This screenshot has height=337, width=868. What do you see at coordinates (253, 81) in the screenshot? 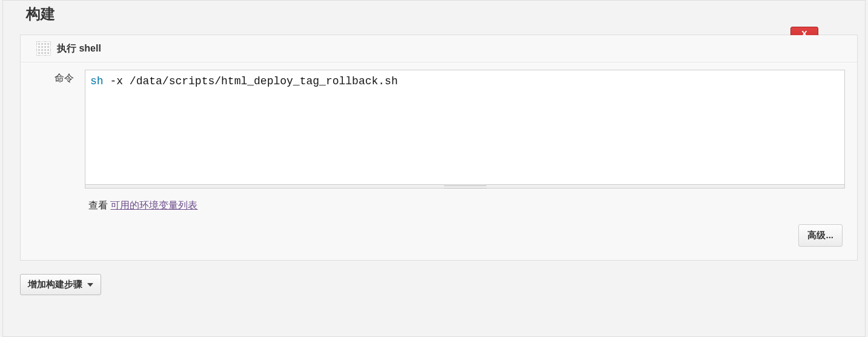
I see `command-args: -x /data/scripts/html_deploy_tag_rollbac…` at bounding box center [253, 81].